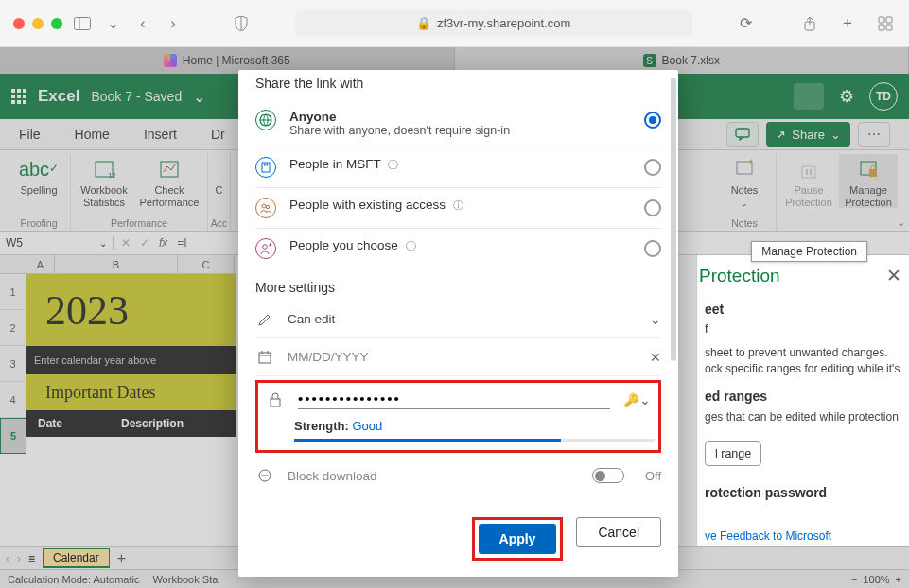 The height and width of the screenshot is (588, 909). I want to click on year-hint: Enter calendar year above, so click(131, 360).